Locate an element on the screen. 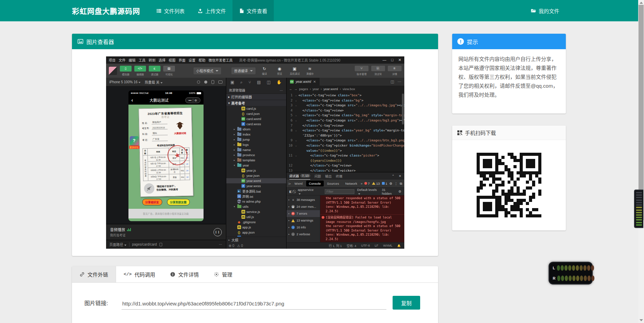  tree-item-card.js: JScard.js is located at coordinates (256, 109).